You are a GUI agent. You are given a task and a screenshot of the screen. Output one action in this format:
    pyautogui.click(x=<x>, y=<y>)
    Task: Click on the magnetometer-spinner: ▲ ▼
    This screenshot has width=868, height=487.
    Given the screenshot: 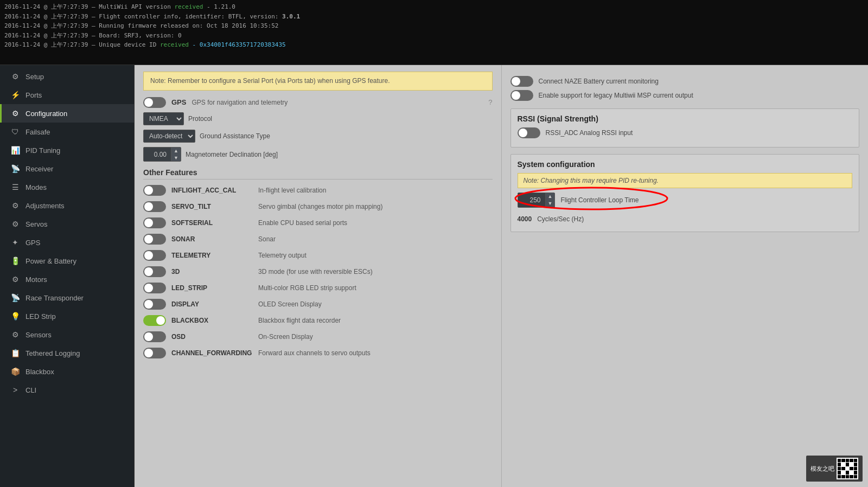 What is the action you would take?
    pyautogui.click(x=162, y=155)
    